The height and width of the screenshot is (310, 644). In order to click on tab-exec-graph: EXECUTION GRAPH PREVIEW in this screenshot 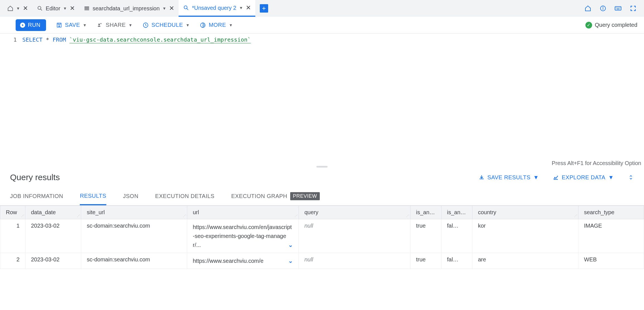, I will do `click(276, 196)`.